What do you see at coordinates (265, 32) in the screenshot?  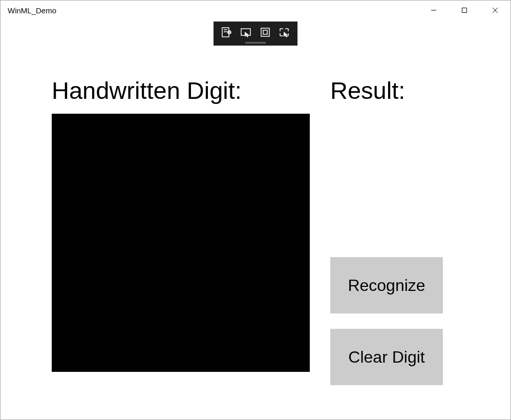 I see `layout-adorners-icon` at bounding box center [265, 32].